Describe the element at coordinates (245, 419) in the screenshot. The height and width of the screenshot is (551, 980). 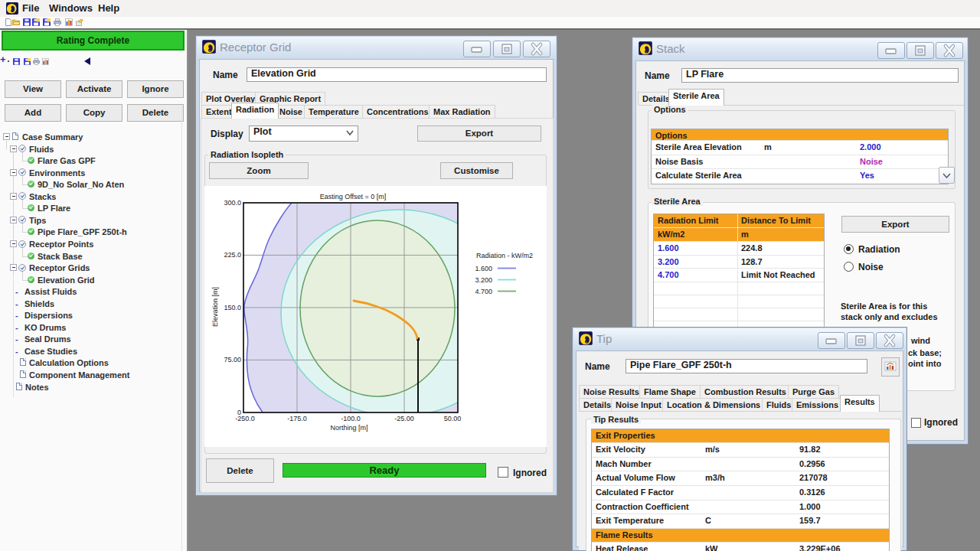
I see `svg-text: -250.0` at that location.